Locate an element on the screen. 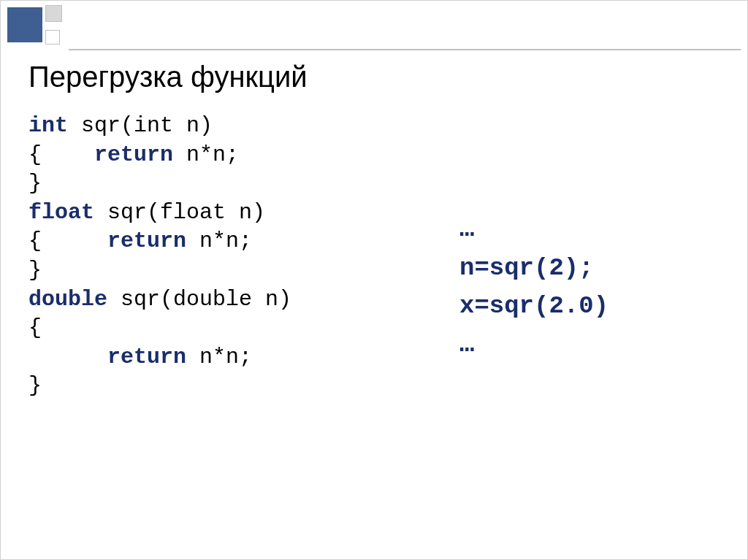 The image size is (748, 560). slide-title: Перегрузка функций is located at coordinates (168, 77).